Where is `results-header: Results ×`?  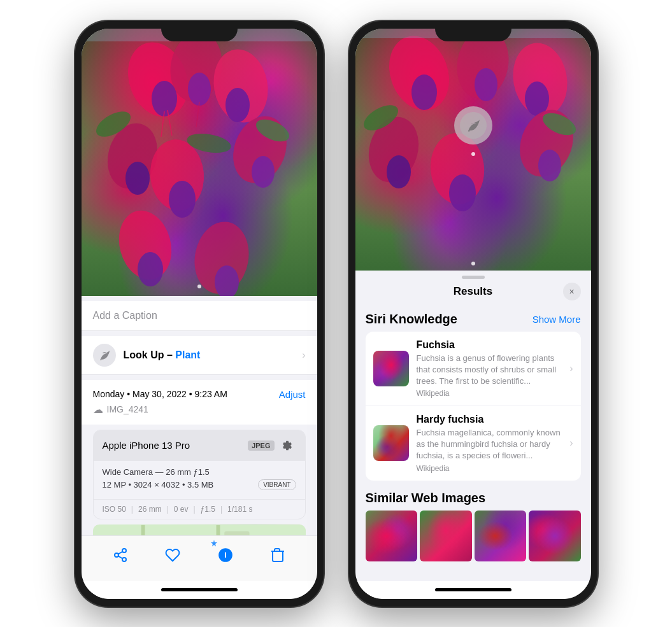 results-header: Results × is located at coordinates (473, 292).